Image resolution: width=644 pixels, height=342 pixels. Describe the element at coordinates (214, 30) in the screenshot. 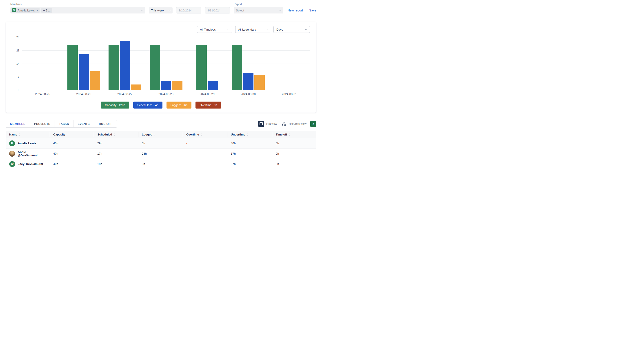

I see `filter-select-timelogs: All Timelogs` at that location.